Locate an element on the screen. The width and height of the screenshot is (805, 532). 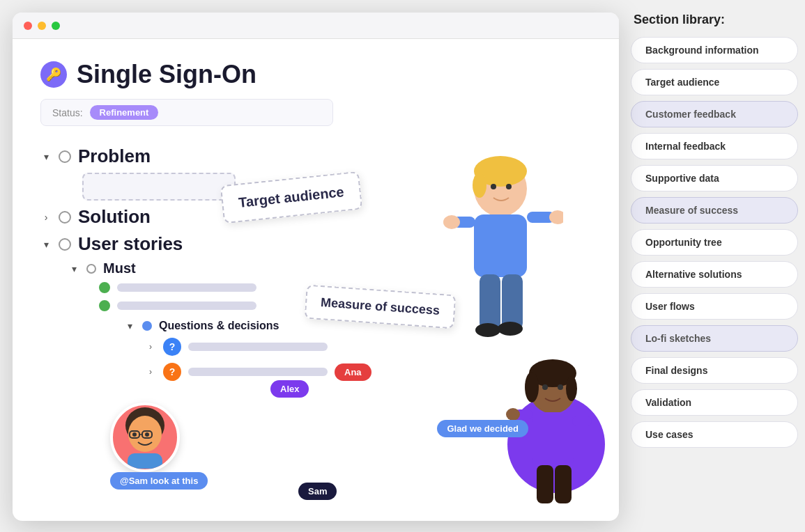
problem-placeholder is located at coordinates (159, 187).